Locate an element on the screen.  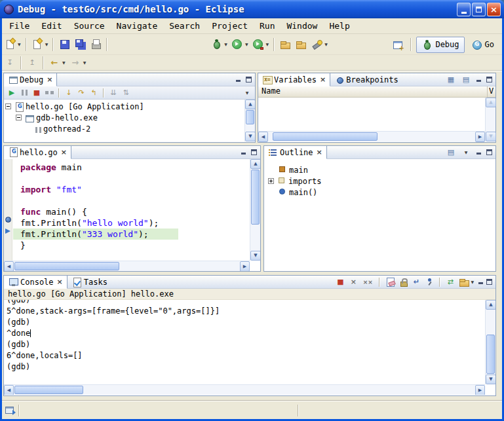
editor-vertical-scrollbar: ▲ ▼ is located at coordinates (255, 210).